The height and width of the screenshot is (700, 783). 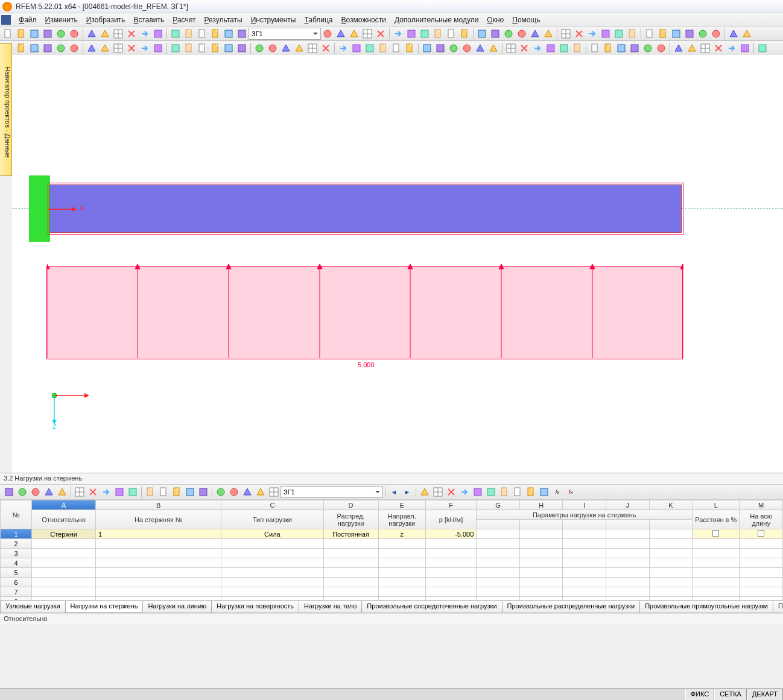 What do you see at coordinates (498, 582) in the screenshot?
I see `cell-6-G` at bounding box center [498, 582].